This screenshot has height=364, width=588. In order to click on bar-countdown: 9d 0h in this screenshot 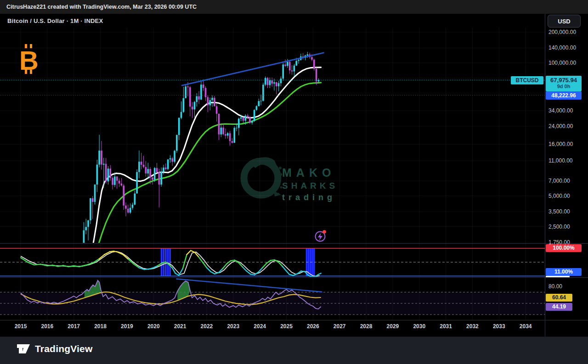, I will do `click(564, 86)`.